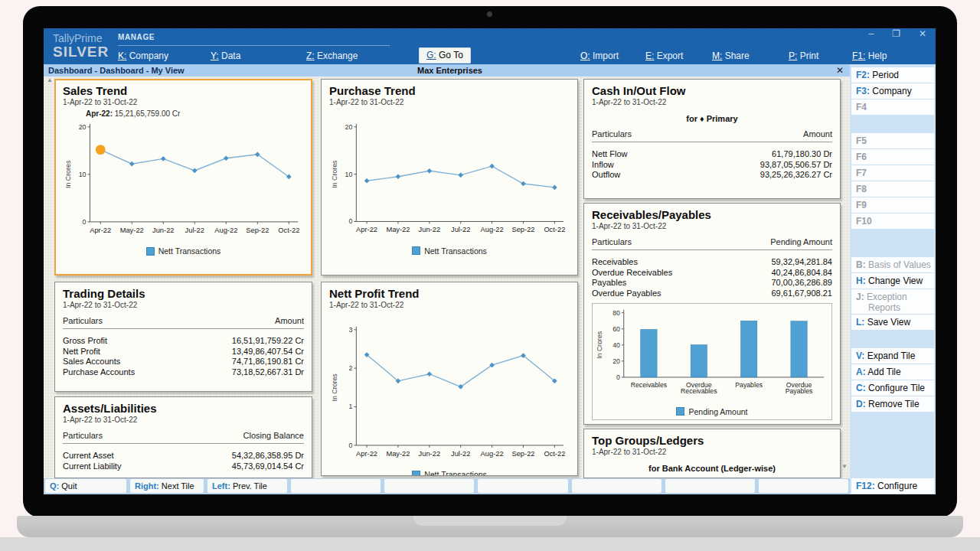 This screenshot has width=980, height=551. What do you see at coordinates (184, 456) in the screenshot?
I see `table-row: Current Asset54,32,86,358.95 Dr` at bounding box center [184, 456].